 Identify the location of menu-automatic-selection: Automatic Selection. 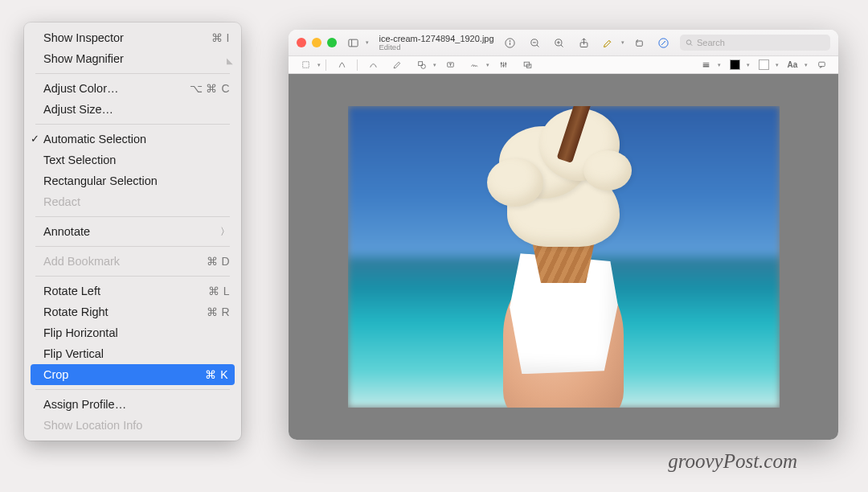
(133, 139).